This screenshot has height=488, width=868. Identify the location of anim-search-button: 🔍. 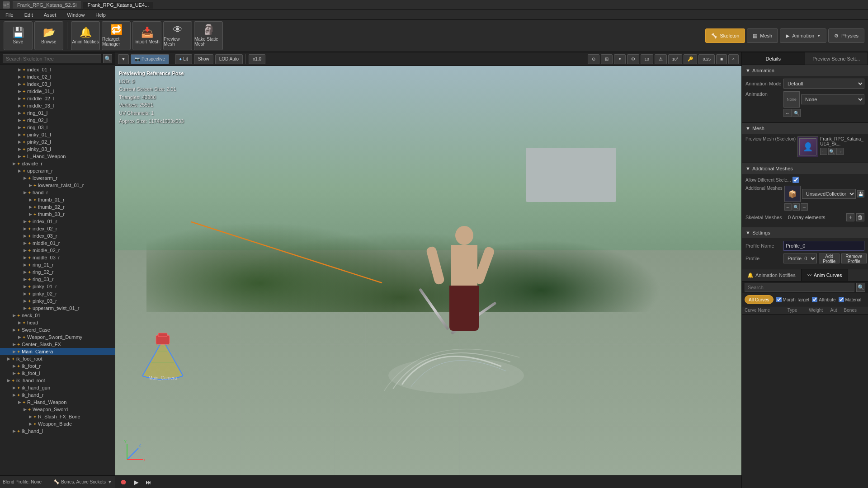
(861, 287).